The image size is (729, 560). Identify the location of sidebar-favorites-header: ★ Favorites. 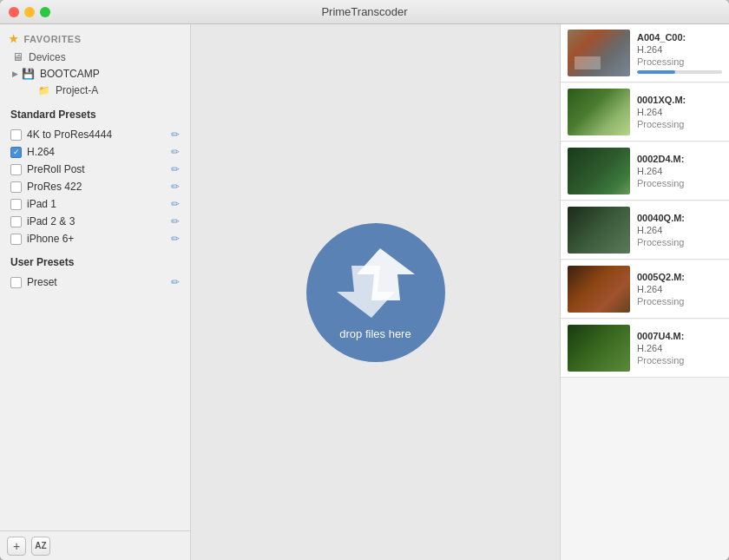
(95, 39).